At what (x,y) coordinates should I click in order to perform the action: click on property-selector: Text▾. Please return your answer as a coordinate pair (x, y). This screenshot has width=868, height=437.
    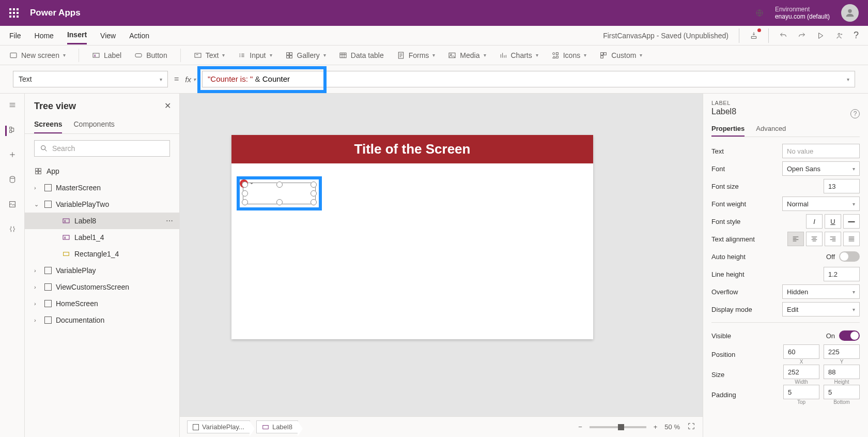
    Looking at the image, I should click on (90, 79).